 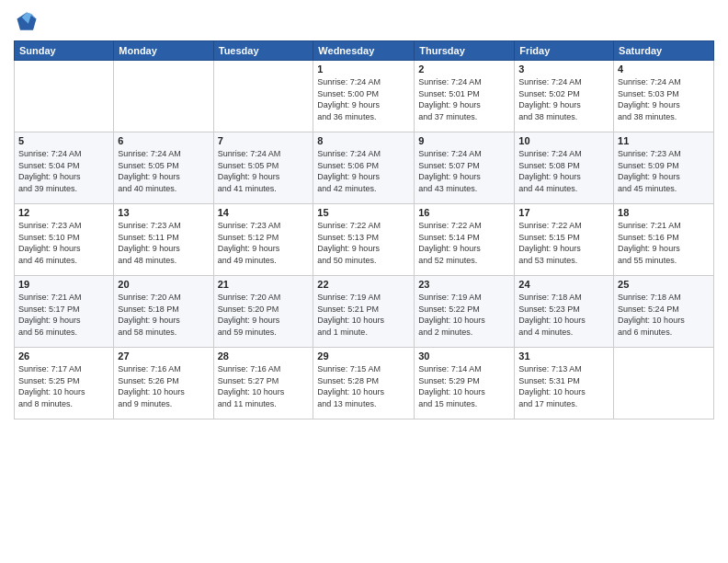 What do you see at coordinates (164, 315) in the screenshot?
I see `day-info: Sunrise: 7:20 AM Sunset: 5:18 PM Dayligh…` at bounding box center [164, 315].